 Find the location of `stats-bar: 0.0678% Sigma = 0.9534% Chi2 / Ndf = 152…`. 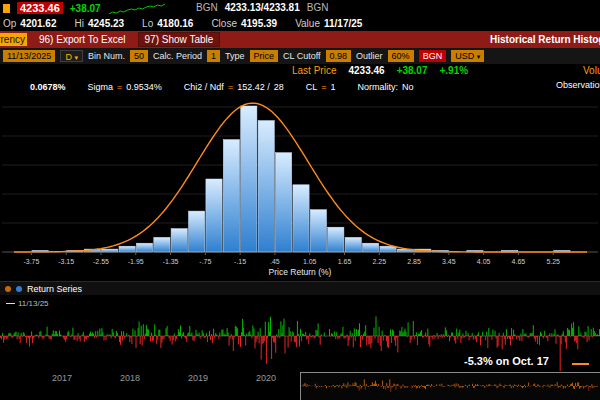

stats-bar: 0.0678% Sigma = 0.9534% Chi2 / Ndf = 152… is located at coordinates (300, 86).